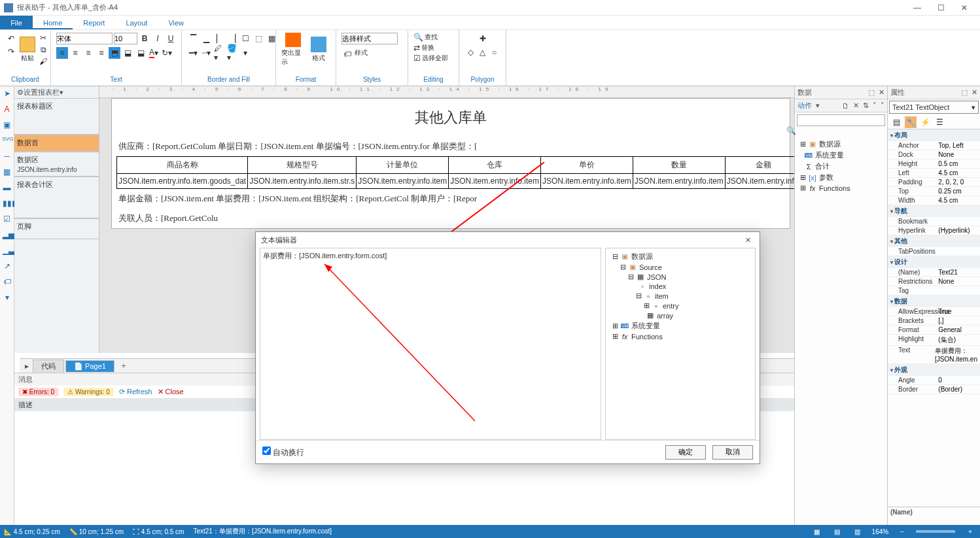 Image resolution: width=980 pixels, height=538 pixels. Describe the element at coordinates (7, 219) in the screenshot. I see `checkbox-tool-icon: ☑` at that location.